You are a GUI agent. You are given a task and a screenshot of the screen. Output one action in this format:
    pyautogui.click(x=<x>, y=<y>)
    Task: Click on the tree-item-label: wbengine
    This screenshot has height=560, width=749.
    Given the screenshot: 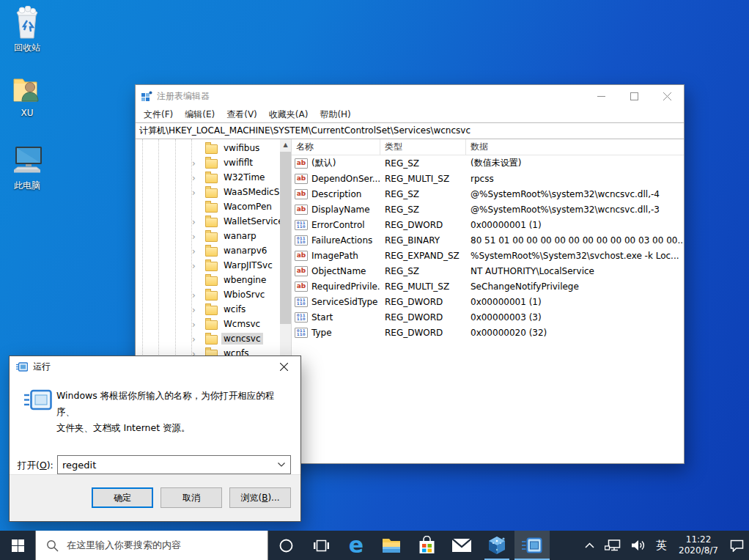 What is the action you would take?
    pyautogui.click(x=245, y=280)
    